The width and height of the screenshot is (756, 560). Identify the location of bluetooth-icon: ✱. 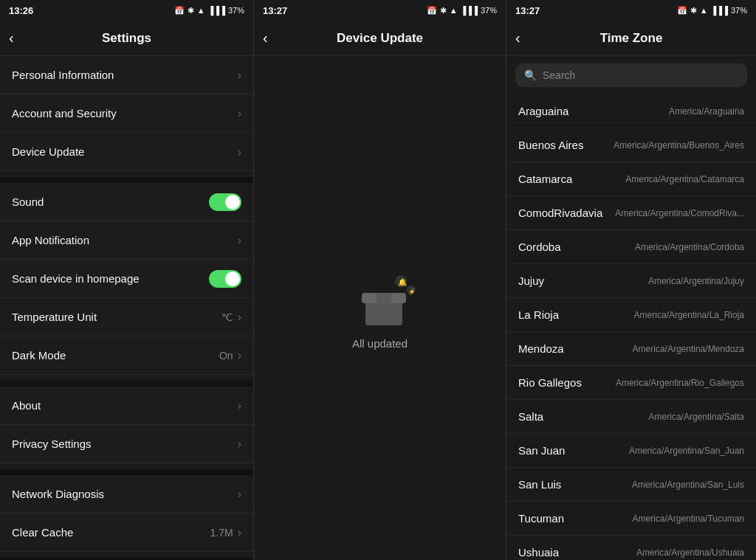
(190, 10).